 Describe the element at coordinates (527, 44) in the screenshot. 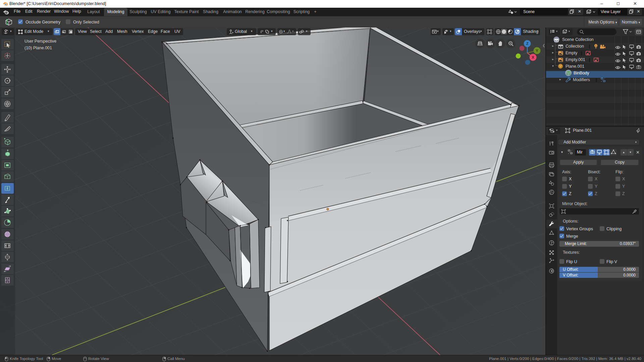

I see `svg-text: Z` at that location.